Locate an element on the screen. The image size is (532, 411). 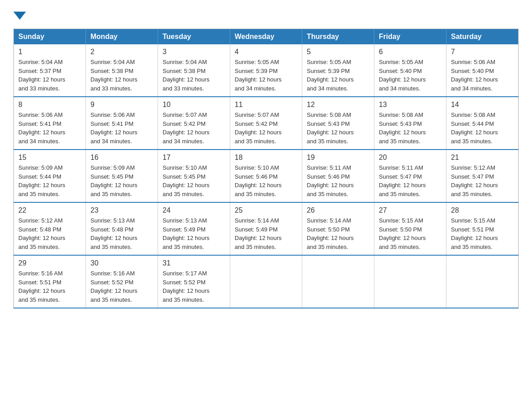
day-number: 20 is located at coordinates (410, 158).